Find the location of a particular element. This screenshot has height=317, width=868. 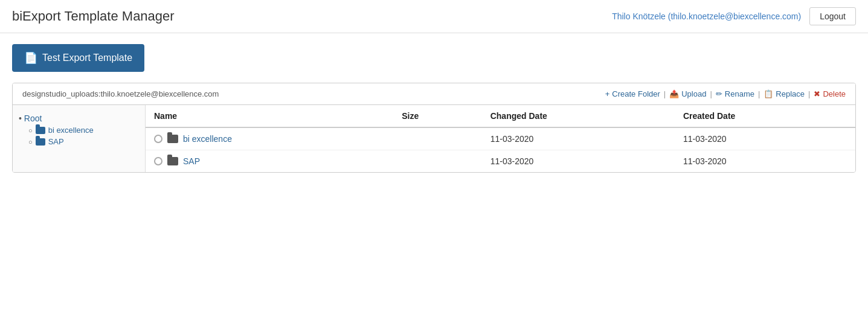

upload-action: 📤 Upload is located at coordinates (687, 94).